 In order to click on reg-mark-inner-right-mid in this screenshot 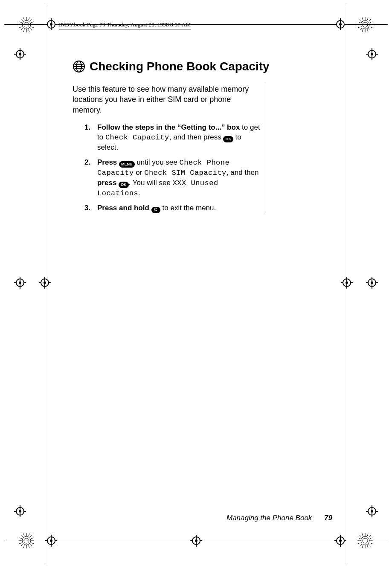, I will do `click(347, 283)`.